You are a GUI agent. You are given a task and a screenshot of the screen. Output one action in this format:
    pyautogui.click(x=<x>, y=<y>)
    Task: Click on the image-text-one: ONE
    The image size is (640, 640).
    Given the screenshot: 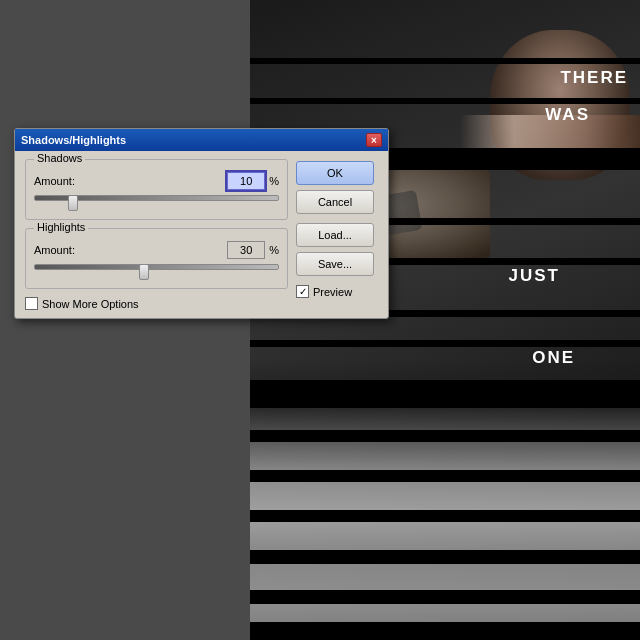 What is the action you would take?
    pyautogui.click(x=554, y=358)
    